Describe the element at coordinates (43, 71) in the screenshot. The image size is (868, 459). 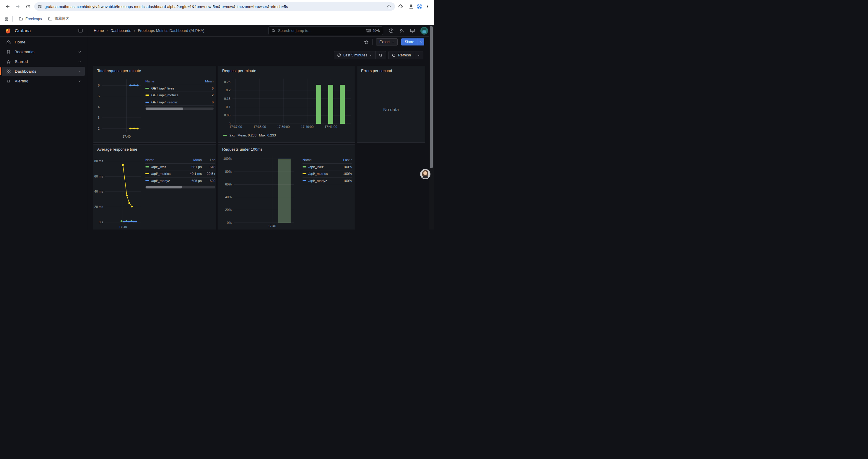
I see `sidebar-item-dashboards: Dashboards` at that location.